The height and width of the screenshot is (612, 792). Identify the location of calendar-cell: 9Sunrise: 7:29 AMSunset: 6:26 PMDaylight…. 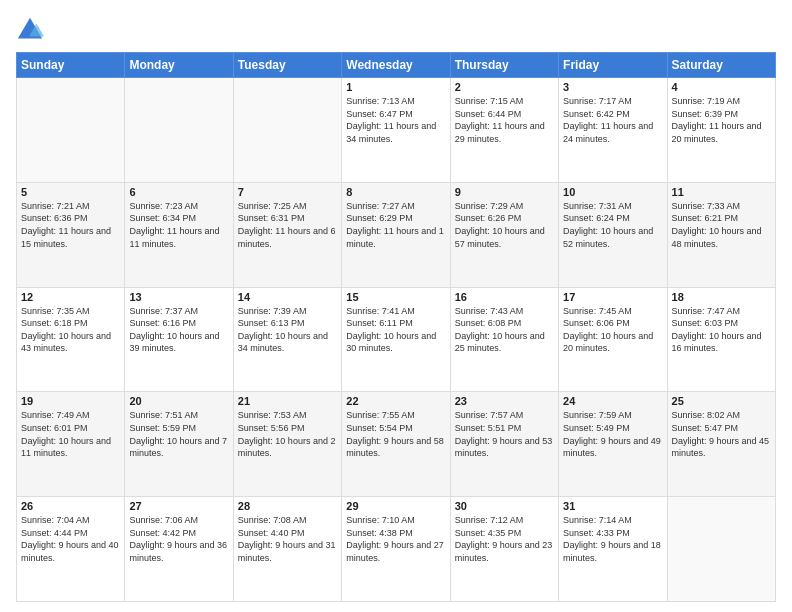
(504, 234).